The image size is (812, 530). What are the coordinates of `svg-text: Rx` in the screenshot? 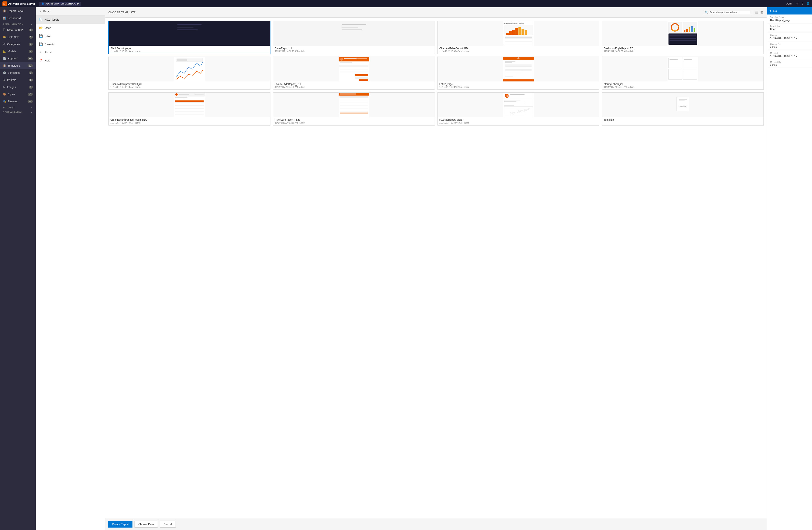 It's located at (507, 96).